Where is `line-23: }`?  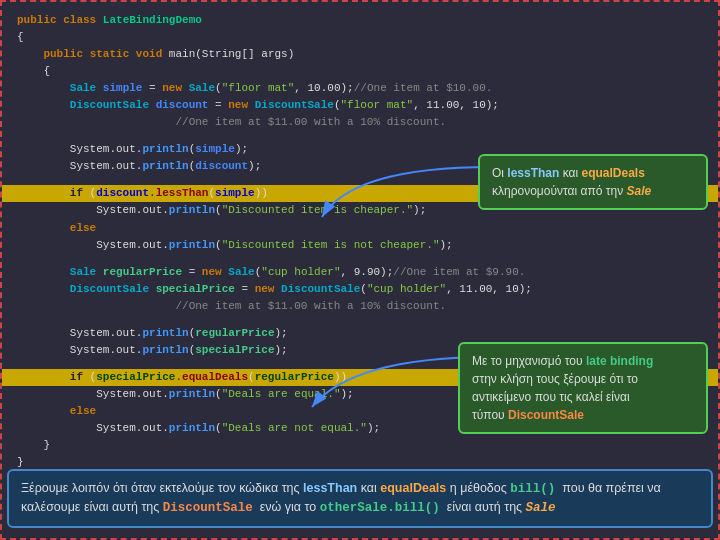 line-23: } is located at coordinates (360, 446).